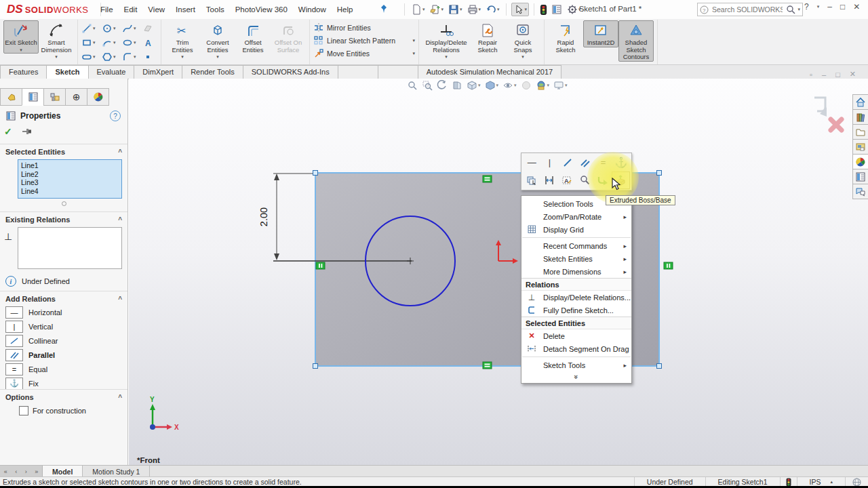 Image resolution: width=868 pixels, height=488 pixels. Describe the element at coordinates (490, 72) in the screenshot. I see `tab-autodesk-simulation: Autodesk Simulation Mechanical 2017` at that location.